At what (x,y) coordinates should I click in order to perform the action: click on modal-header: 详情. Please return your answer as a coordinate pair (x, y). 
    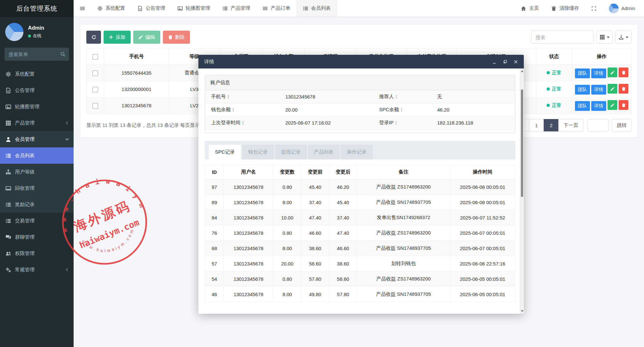
    Looking at the image, I should click on (361, 62).